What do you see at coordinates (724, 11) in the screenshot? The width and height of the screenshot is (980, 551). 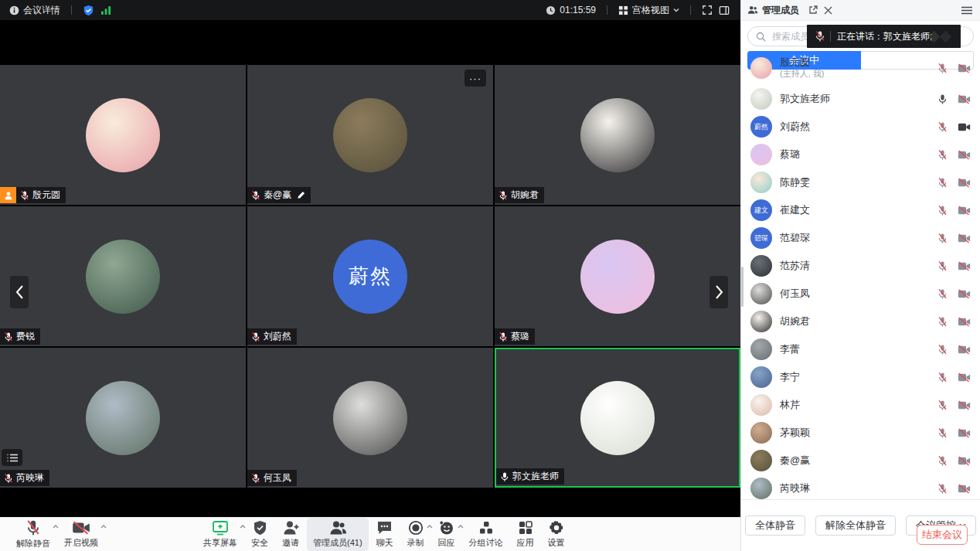 I see `side-panel-toggle-button` at bounding box center [724, 11].